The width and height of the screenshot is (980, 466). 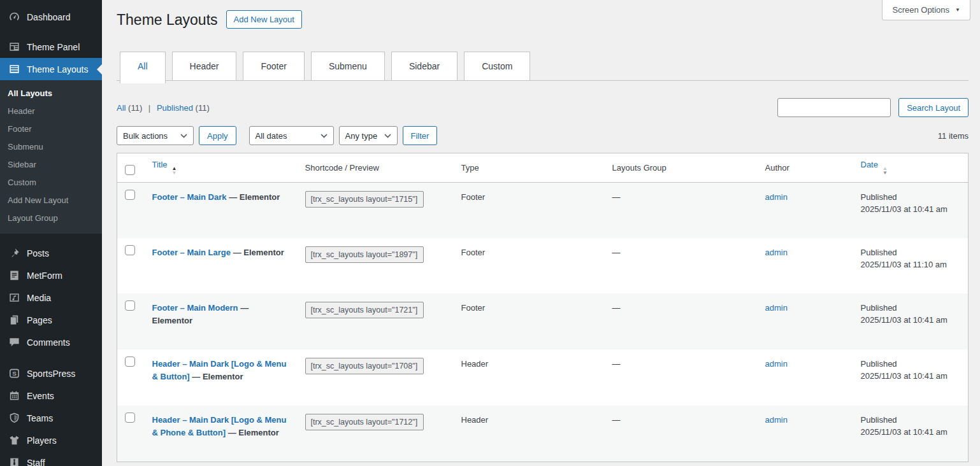 I want to click on sidebar-item-label: Theme Layouts, so click(x=57, y=69).